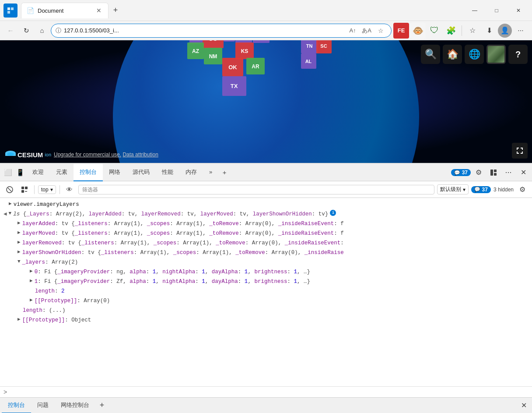 This screenshot has width=532, height=413. What do you see at coordinates (474, 54) in the screenshot?
I see `cesium-globe-button: 🌐` at bounding box center [474, 54].